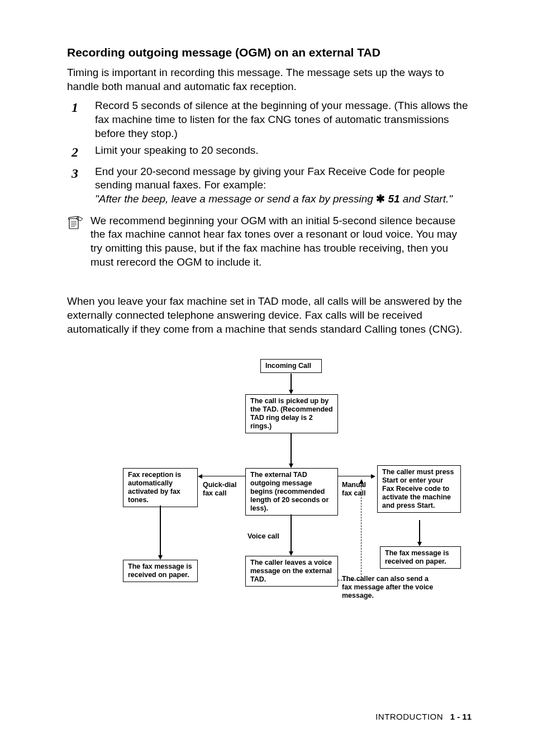  I want to click on step-text: Record 5 seconds of silence at the begin…, so click(283, 120).